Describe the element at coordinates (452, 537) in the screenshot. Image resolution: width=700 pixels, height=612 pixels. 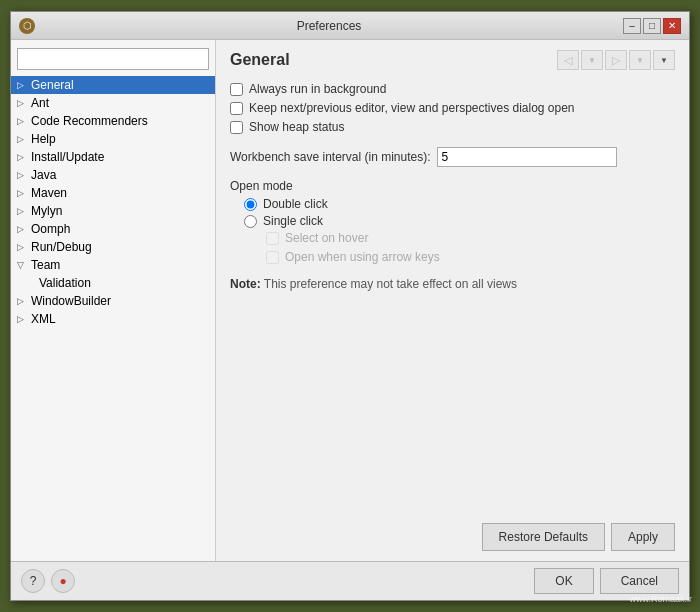
I see `action-buttons: Restore Defaults Apply` at that location.